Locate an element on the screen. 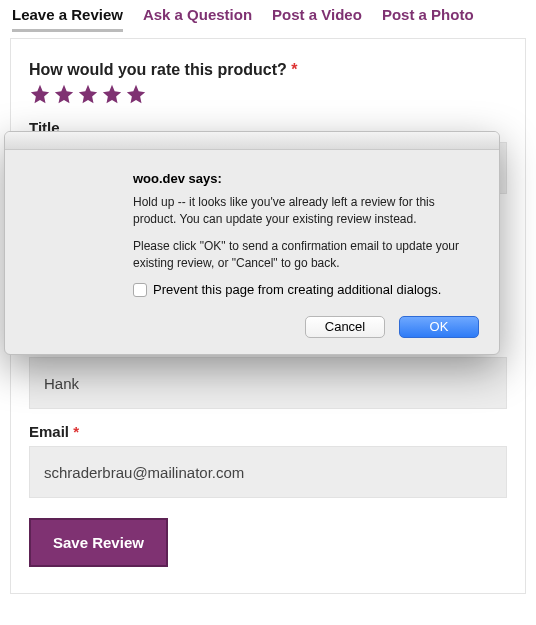  dialog-message-1: Hold up -- it looks like you've already … is located at coordinates (302, 211).